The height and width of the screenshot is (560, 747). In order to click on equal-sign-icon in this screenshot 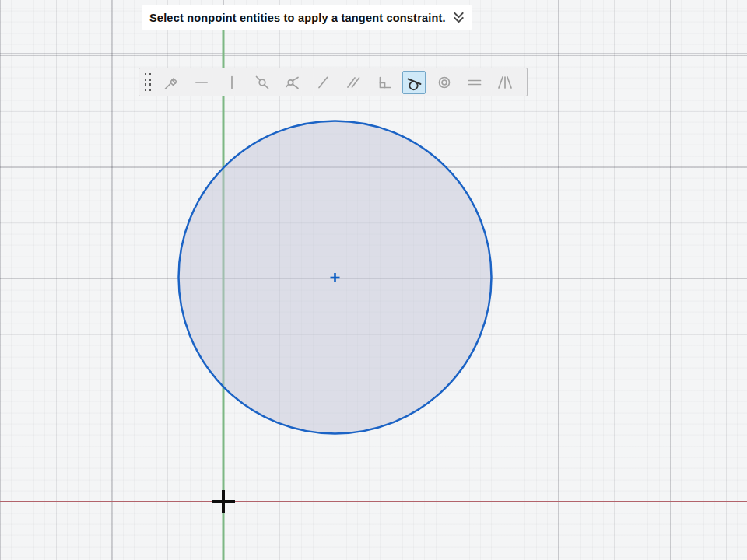, I will do `click(475, 82)`.